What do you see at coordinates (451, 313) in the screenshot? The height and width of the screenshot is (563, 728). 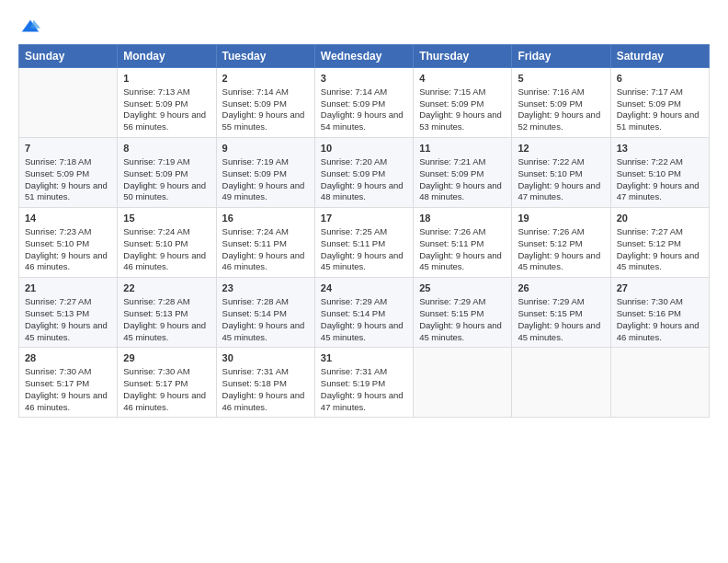 I see `sunset: Sunset: 5:15 PM` at bounding box center [451, 313].